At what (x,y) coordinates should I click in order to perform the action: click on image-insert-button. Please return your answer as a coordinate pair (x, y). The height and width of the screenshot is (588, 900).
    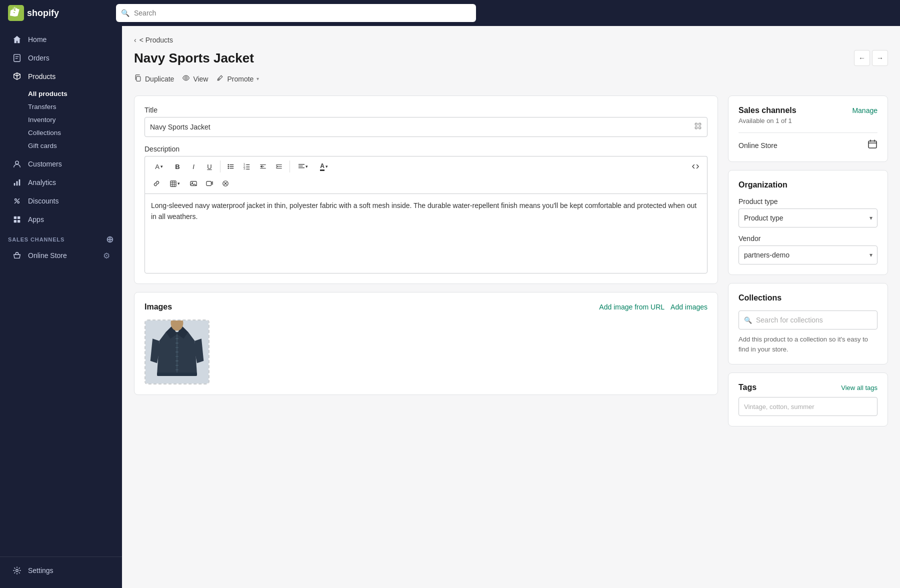
    Looking at the image, I should click on (194, 184).